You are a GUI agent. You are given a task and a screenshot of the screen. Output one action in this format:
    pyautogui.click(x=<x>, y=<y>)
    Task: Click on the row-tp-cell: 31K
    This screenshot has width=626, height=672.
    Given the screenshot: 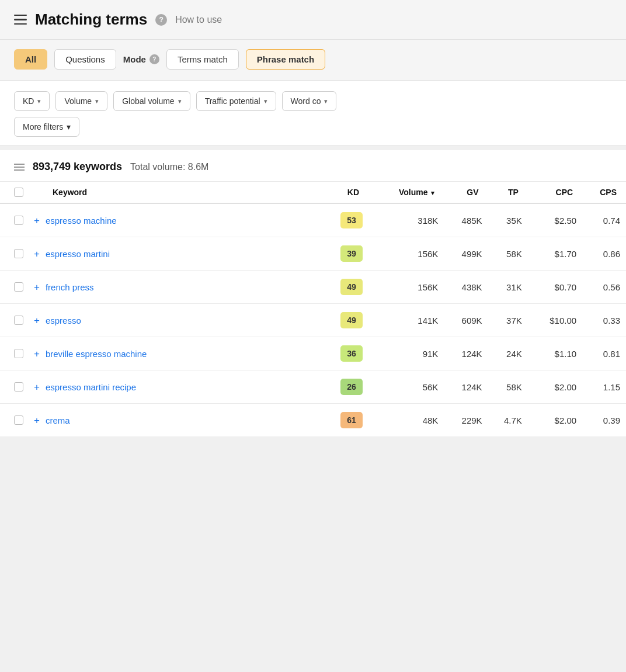 What is the action you would take?
    pyautogui.click(x=508, y=287)
    